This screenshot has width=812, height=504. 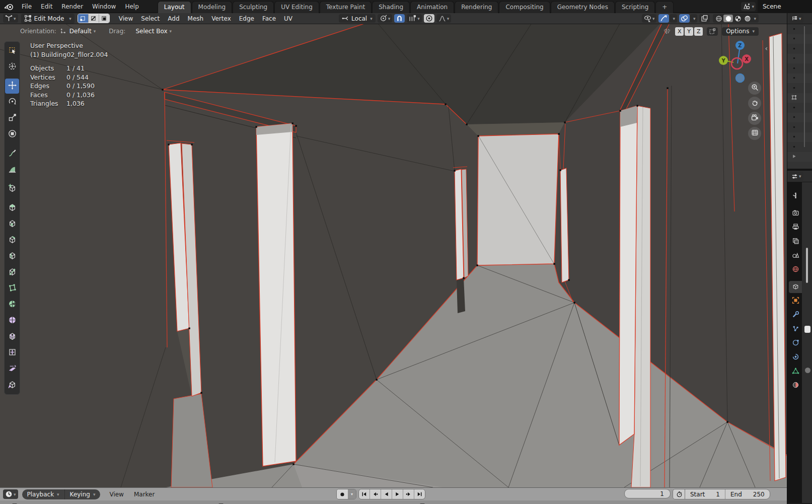 I want to click on snap-toggle-magnet-icon, so click(x=400, y=18).